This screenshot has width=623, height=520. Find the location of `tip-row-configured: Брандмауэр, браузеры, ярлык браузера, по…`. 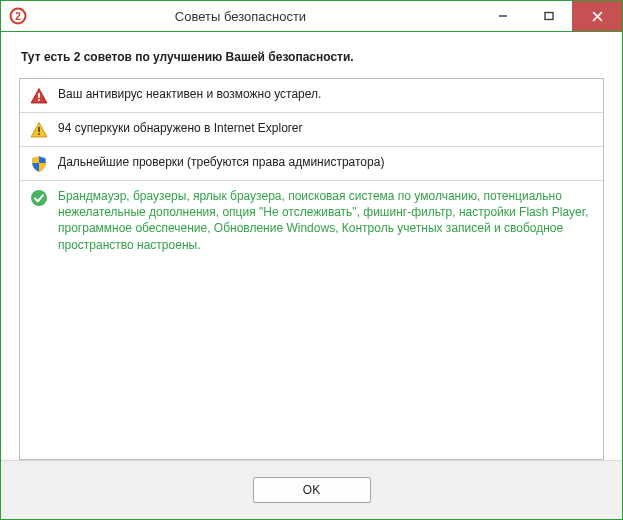

tip-row-configured: Брандмауэр, браузеры, ярлык браузера, по… is located at coordinates (312, 220).